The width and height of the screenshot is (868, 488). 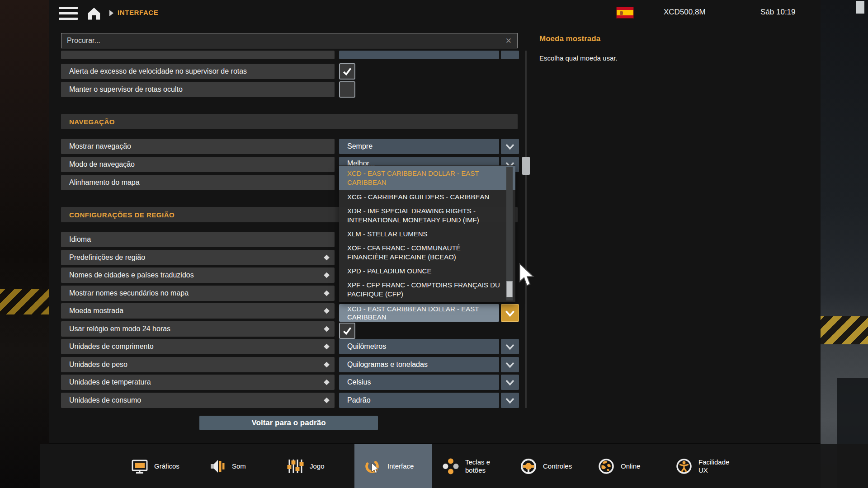 What do you see at coordinates (423, 313) in the screenshot?
I see `currency-selected-value: XCD - EAST CARIBBEAN DOLLAR - EAST CARIB…` at bounding box center [423, 313].